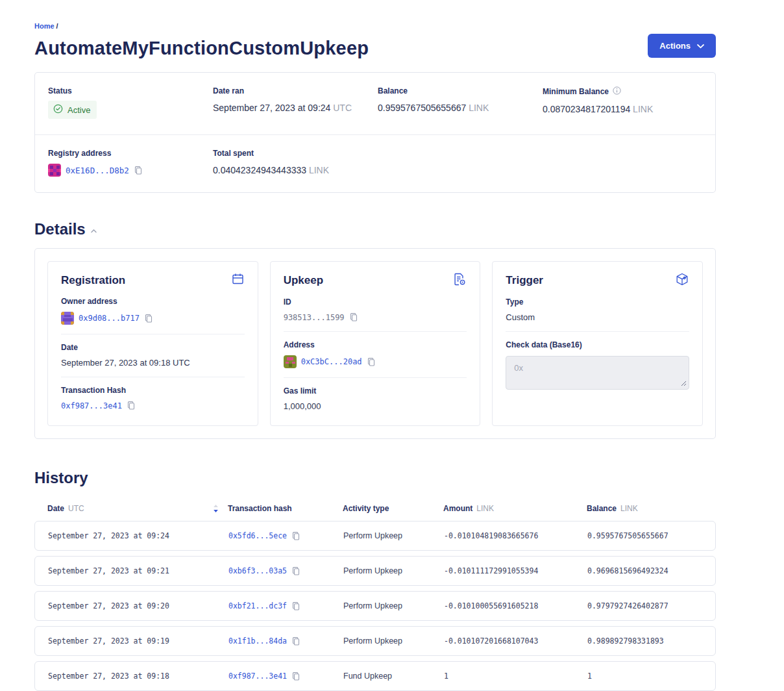 Image resolution: width=784 pixels, height=691 pixels. What do you see at coordinates (682, 281) in the screenshot?
I see `cube-icon` at bounding box center [682, 281].